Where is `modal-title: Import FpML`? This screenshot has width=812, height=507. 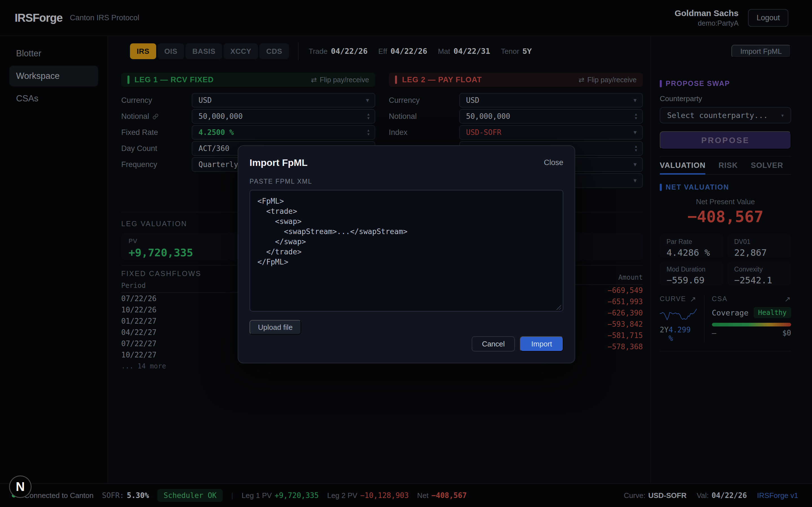 modal-title: Import FpML is located at coordinates (278, 163).